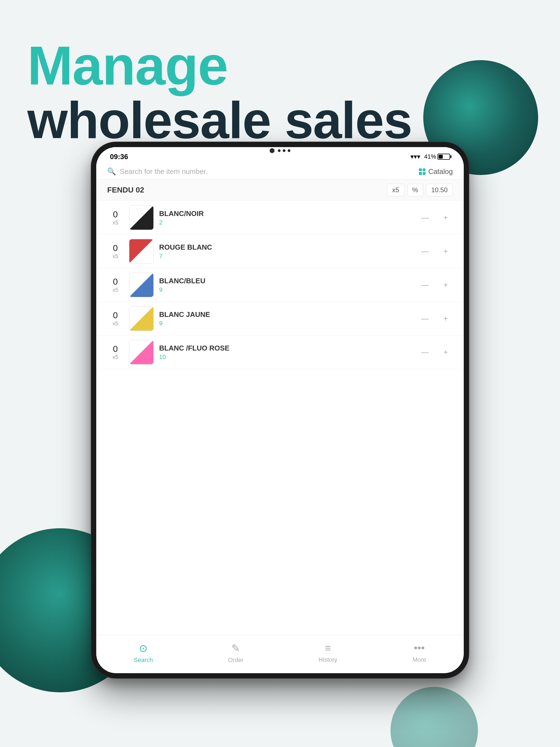 The image size is (560, 747). Describe the element at coordinates (263, 172) in the screenshot. I see `search-input-area: 🔍 Search for the item number.` at that location.